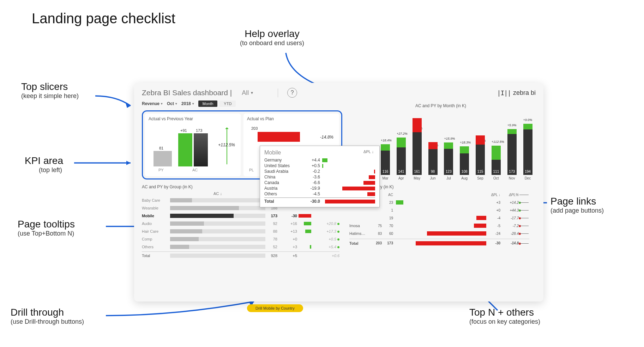 Image resolution: width=644 pixels, height=347 pixels. I want to click on dashboard-title: Zebra BI Sales dashboard |, so click(187, 93).